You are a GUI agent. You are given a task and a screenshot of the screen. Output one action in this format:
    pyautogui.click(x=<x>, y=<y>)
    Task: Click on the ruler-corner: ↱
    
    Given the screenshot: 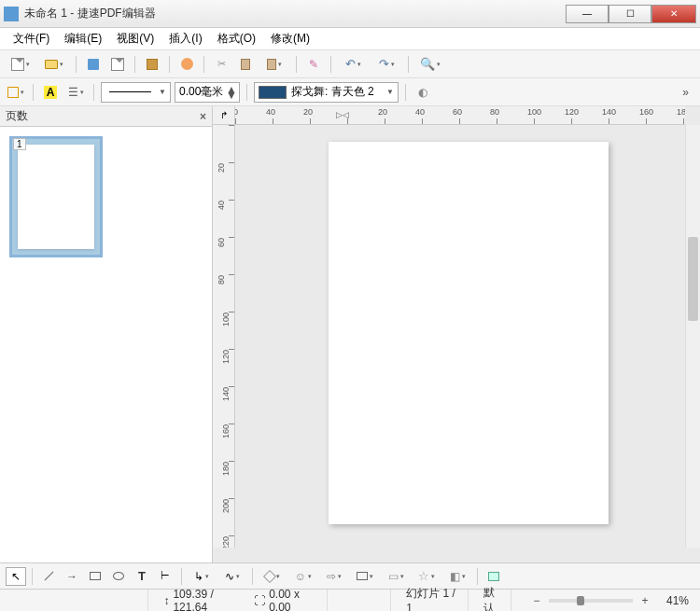 What is the action you would take?
    pyautogui.click(x=224, y=116)
    